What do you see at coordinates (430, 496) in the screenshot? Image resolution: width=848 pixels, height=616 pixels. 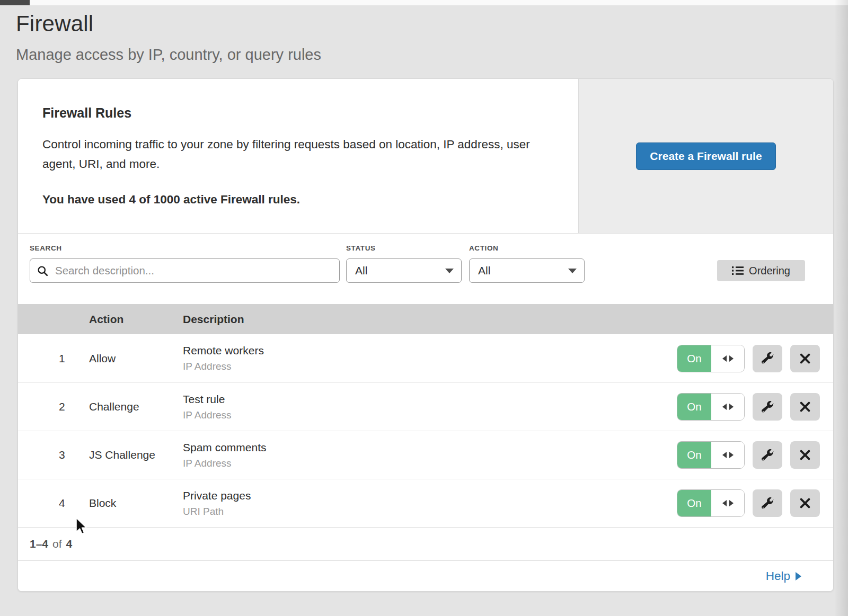 I see `rule-description: Private pages` at bounding box center [430, 496].